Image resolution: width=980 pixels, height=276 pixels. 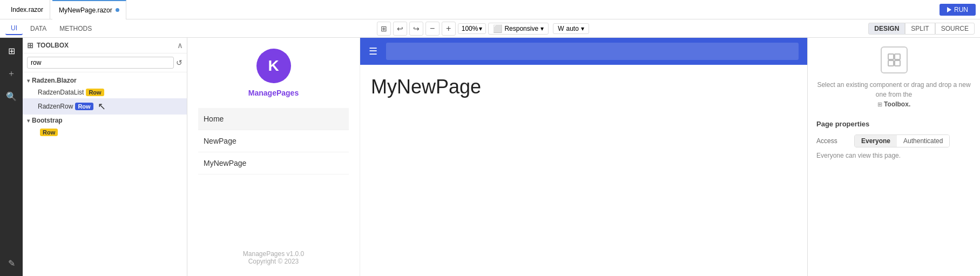 I want to click on right-panel-hint: Select an existing component or drag and…, so click(x=894, y=95).